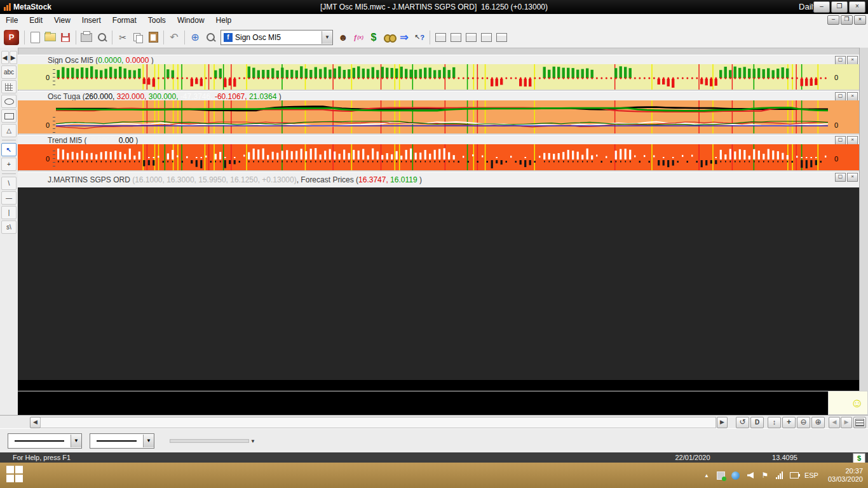 Image resolution: width=868 pixels, height=488 pixels. What do you see at coordinates (253, 441) in the screenshot?
I see `palette-dropdown-arrow: ▼` at bounding box center [253, 441].